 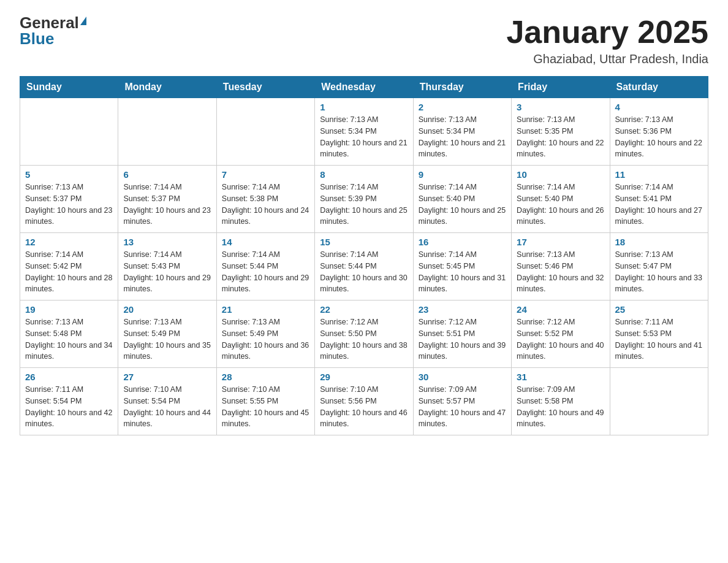 What do you see at coordinates (561, 132) in the screenshot?
I see `calendar-cell: 3Sunrise: 7:13 AM Sunset: 5:35 PM Daylig…` at bounding box center [561, 132].